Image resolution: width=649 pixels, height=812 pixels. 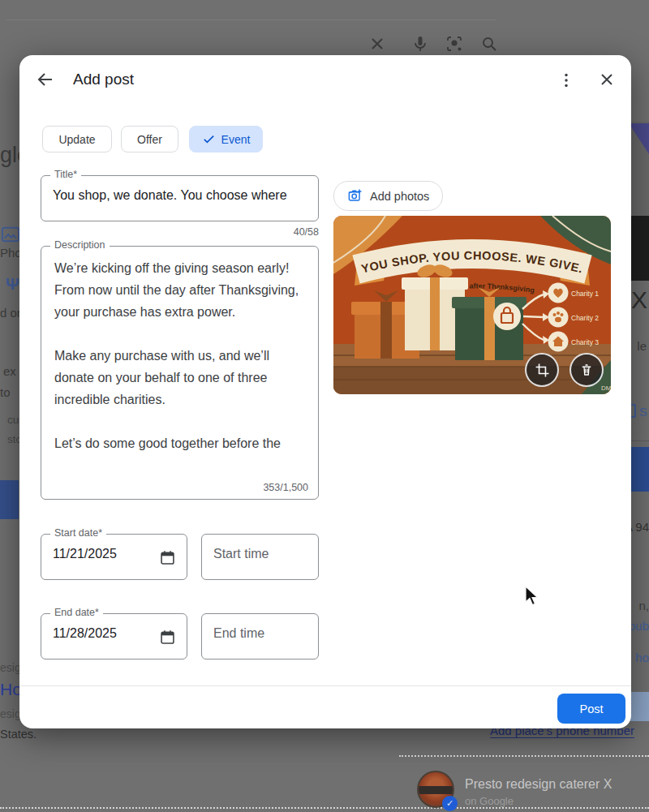 What do you see at coordinates (260, 636) in the screenshot?
I see `end-time-field: End time` at bounding box center [260, 636].